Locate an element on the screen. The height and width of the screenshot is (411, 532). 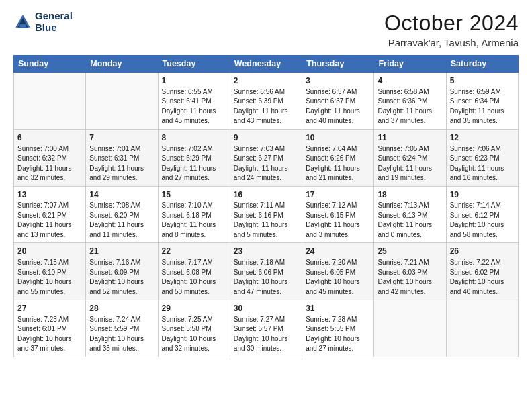
table-row: 30Sunrise: 7:27 AM Sunset: 5:57 PM Dayli… is located at coordinates (266, 329).